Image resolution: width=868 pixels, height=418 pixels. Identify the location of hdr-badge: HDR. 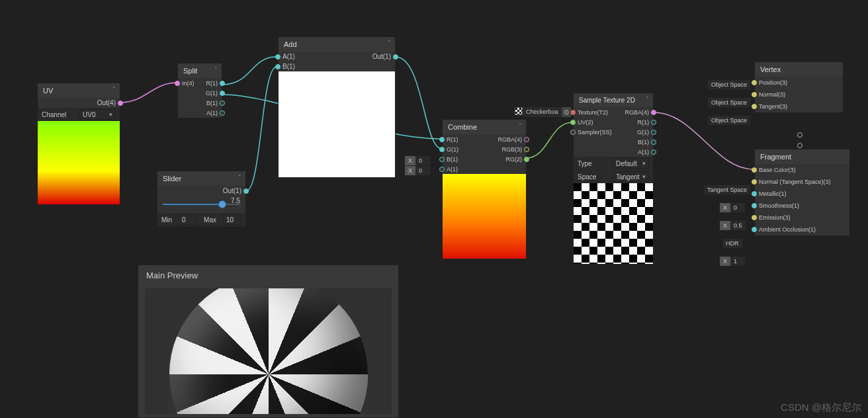
(732, 243).